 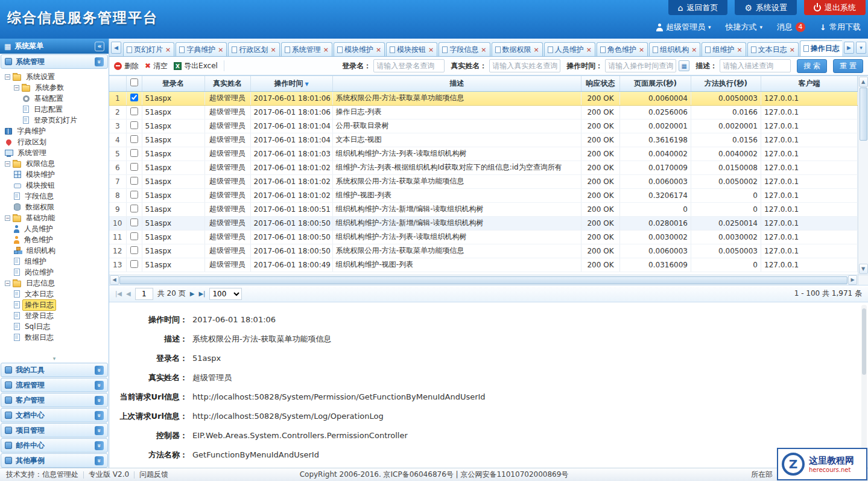 I want to click on horizontal-scroll-thumb, so click(x=484, y=280).